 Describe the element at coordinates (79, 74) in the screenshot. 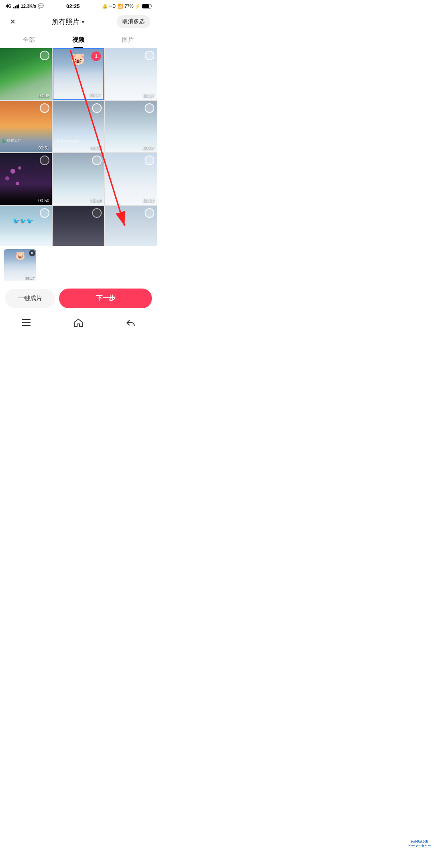

I see `media-cell-2: 🐷 1 00:17` at that location.